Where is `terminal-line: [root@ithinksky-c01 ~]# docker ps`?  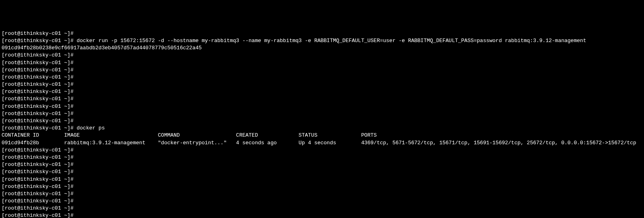
terminal-line: [root@ithinksky-c01 ~]# docker ps is located at coordinates (322, 128).